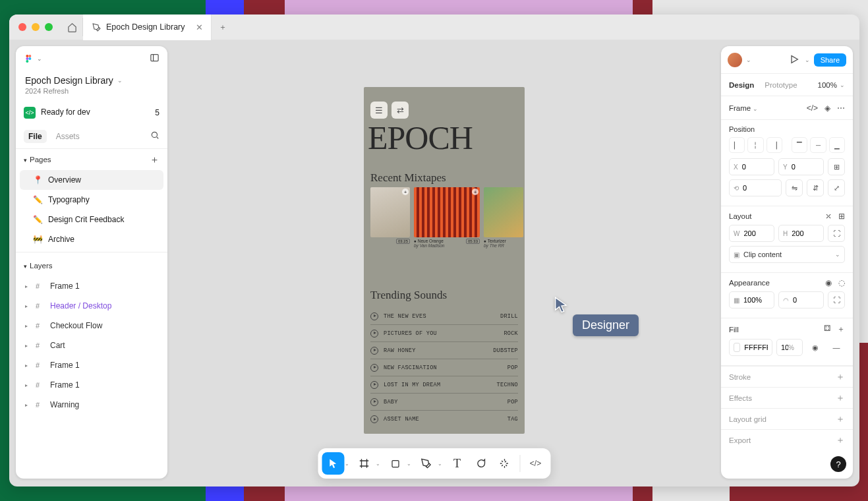 The height and width of the screenshot is (501, 868). Describe the element at coordinates (536, 463) in the screenshot. I see `dev-mode-toggle: </>` at that location.